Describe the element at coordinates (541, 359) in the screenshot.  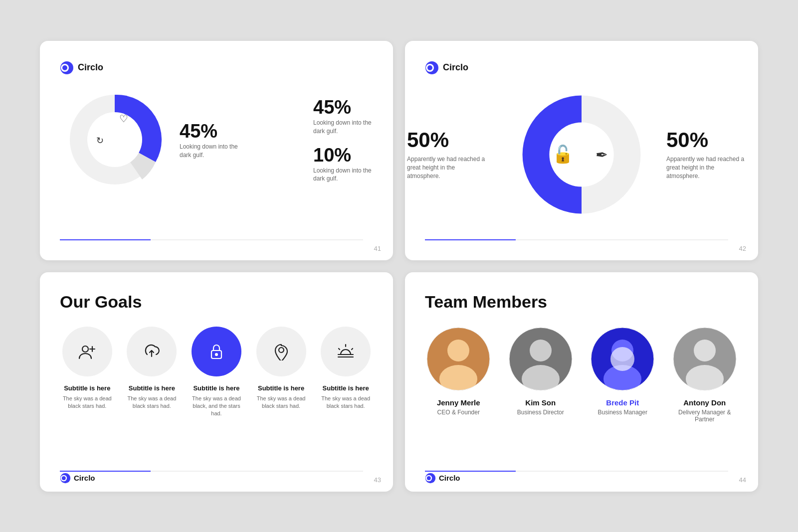
I see `avatar-kim` at that location.